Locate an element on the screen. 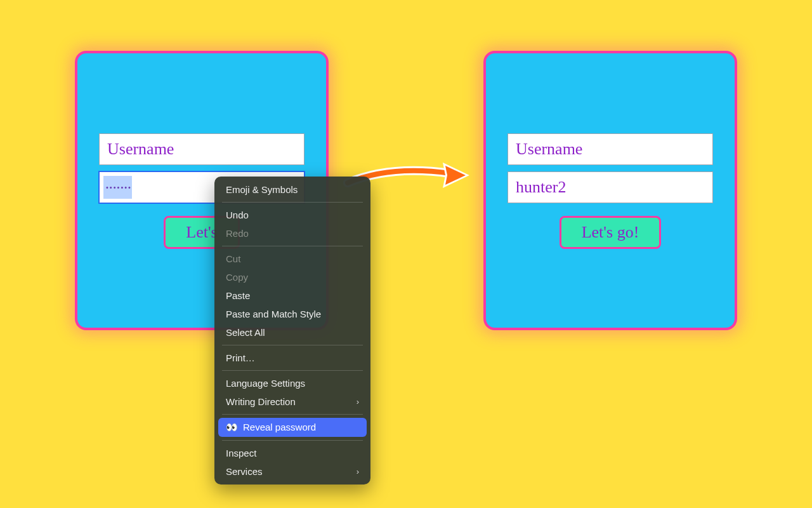  context-menu-item-label: Services is located at coordinates (244, 471).